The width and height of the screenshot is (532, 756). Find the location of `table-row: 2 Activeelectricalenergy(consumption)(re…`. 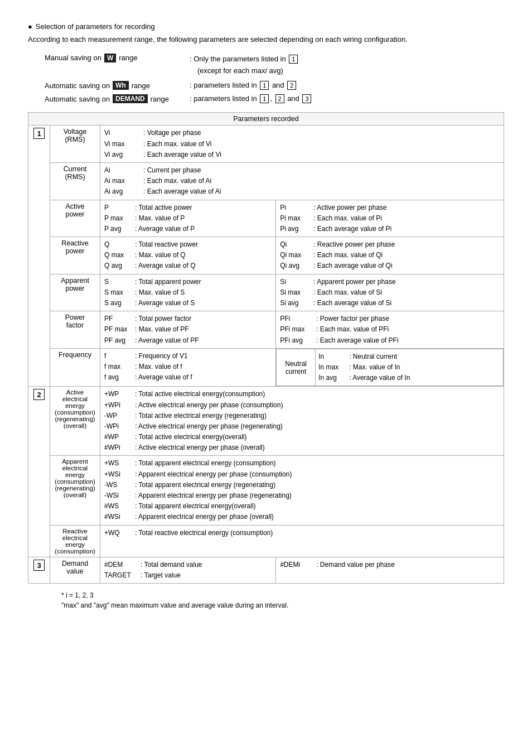

table-row: 2 Activeelectricalenergy(consumption)(re… is located at coordinates (267, 421).